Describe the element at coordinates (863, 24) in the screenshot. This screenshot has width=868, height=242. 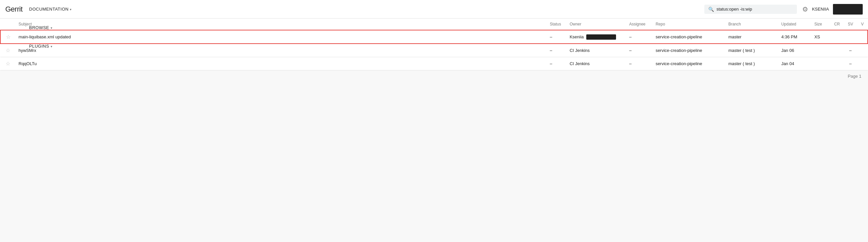
I see `col-header-v: V` at that location.